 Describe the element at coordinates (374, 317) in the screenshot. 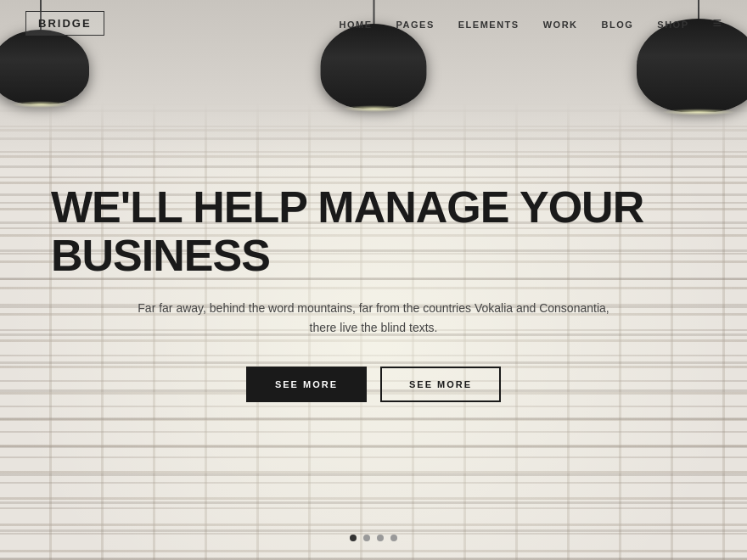

I see `hero-subtitle: Far far away, behind the word mountains,…` at that location.